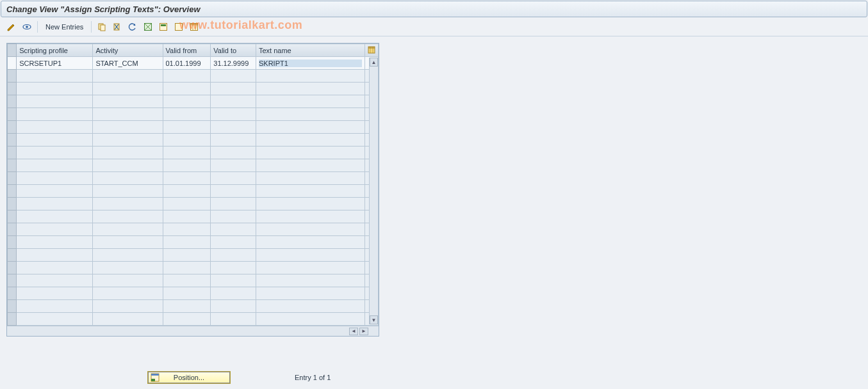  I want to click on col-scripting-profile: Scripting profile, so click(55, 51).